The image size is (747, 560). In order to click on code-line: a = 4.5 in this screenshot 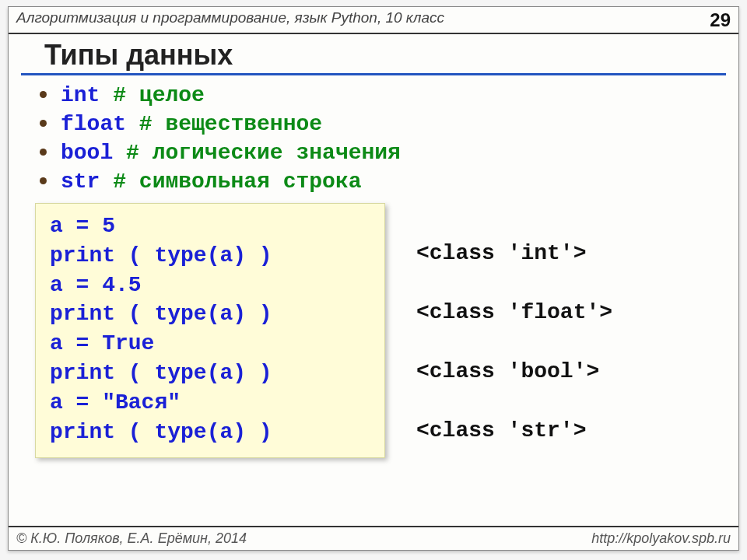, I will do `click(210, 285)`.